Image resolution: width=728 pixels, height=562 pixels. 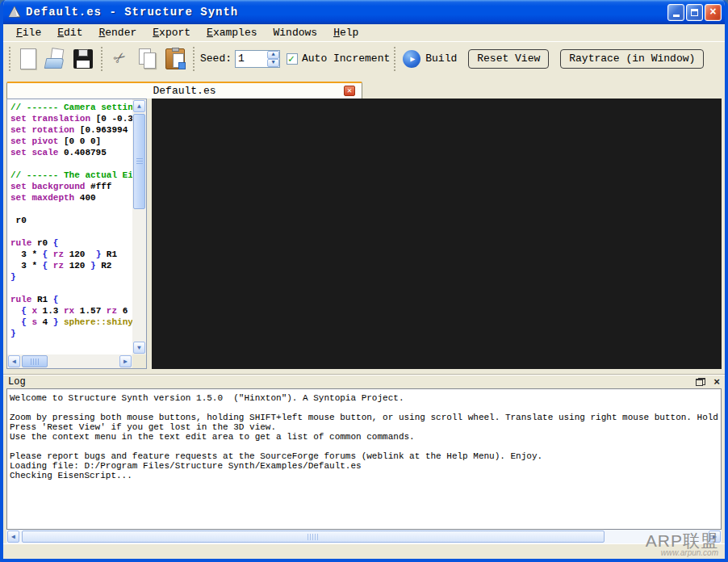 What do you see at coordinates (364, 466) in the screenshot?
I see `log-line: Loading file: D:/Program Files/Structure…` at bounding box center [364, 466].